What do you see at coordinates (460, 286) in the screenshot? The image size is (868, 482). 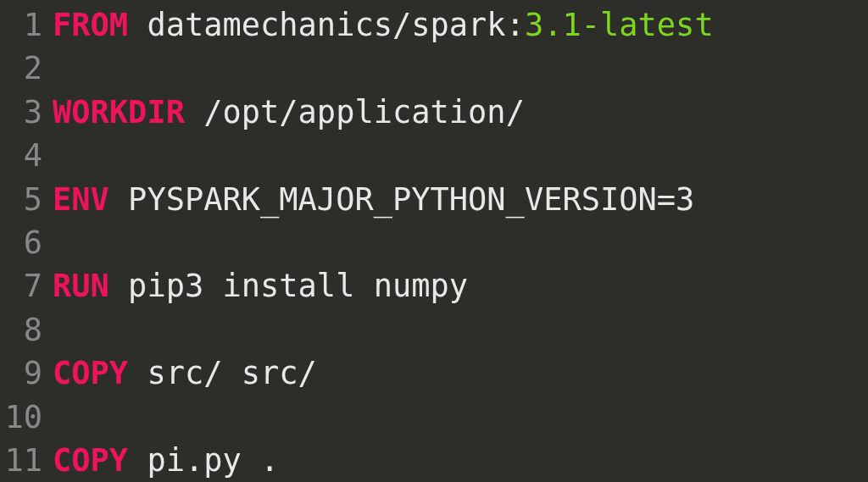 I see `code-line: RUN pip3 install numpy` at bounding box center [460, 286].